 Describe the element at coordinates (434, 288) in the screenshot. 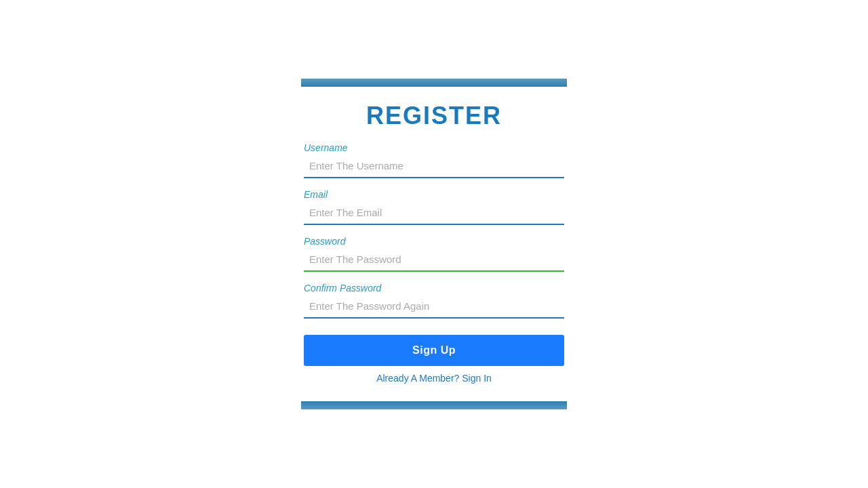

I see `confirm-password-label: Confirm Password` at that location.